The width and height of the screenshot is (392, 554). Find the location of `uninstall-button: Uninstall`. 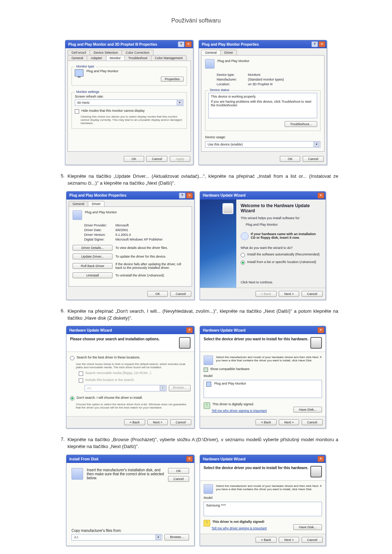

uninstall-button: Uninstall is located at coordinates (93, 275).